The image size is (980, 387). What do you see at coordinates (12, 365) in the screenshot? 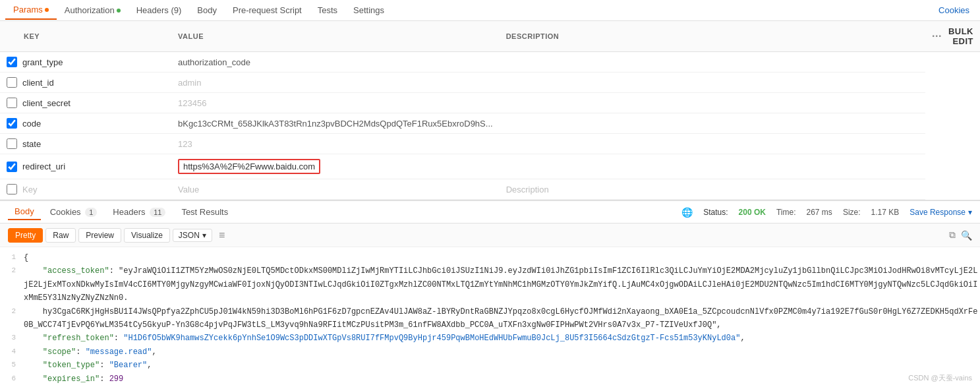
I see `line-number: 5` at bounding box center [12, 365].